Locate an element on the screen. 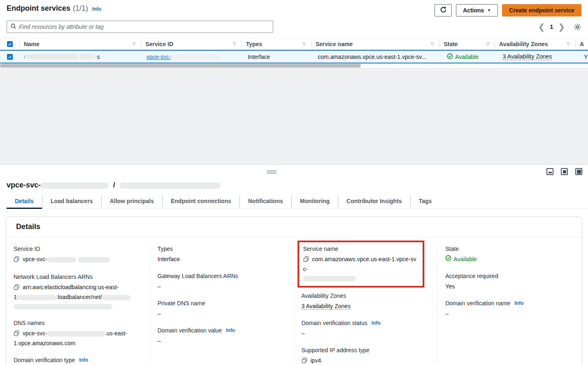  tab-endpoint-connections: Endpoint connections is located at coordinates (201, 202).